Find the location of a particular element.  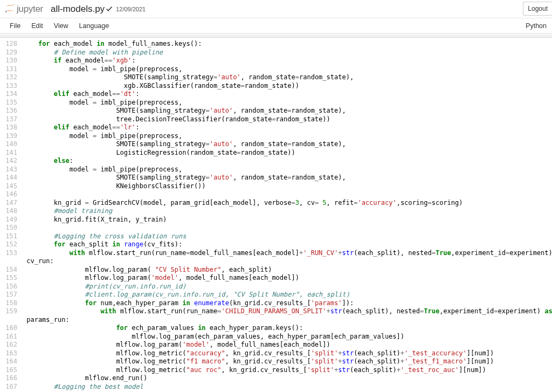

code-line: mlflow.log_metric("auc roc", kn_grid.cv_… is located at coordinates (287, 370).